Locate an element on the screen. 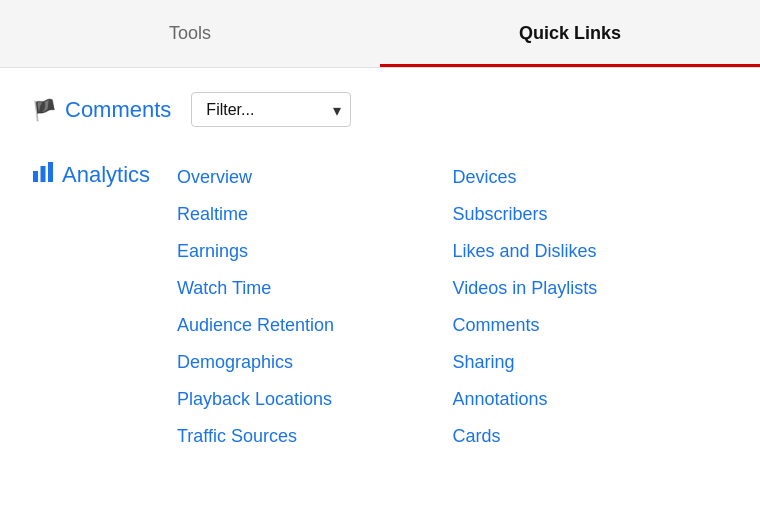  link-playback-locations: Playback Locations is located at coordinates (315, 400).